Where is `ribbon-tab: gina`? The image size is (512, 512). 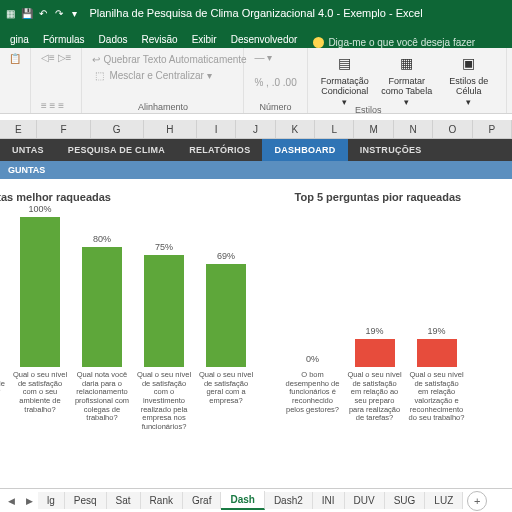
ribbon-tab: gina is located at coordinates (20, 40).